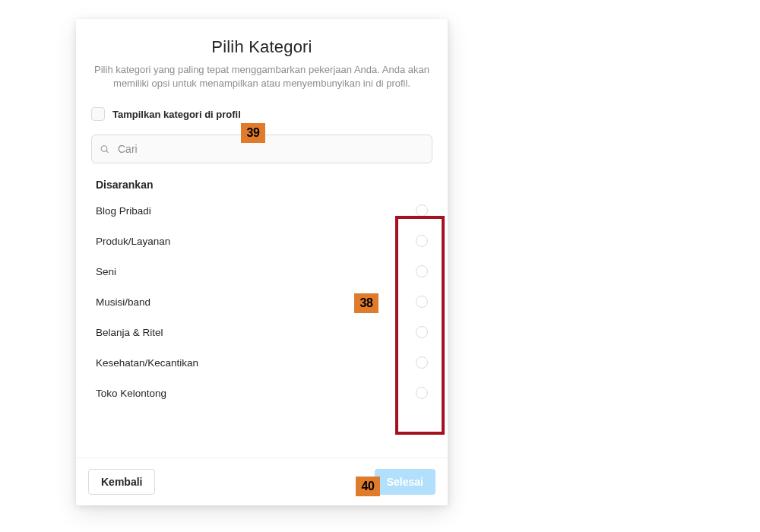 The height and width of the screenshot is (532, 760). Describe the element at coordinates (131, 394) in the screenshot. I see `category-label: Toko Kelontong` at that location.